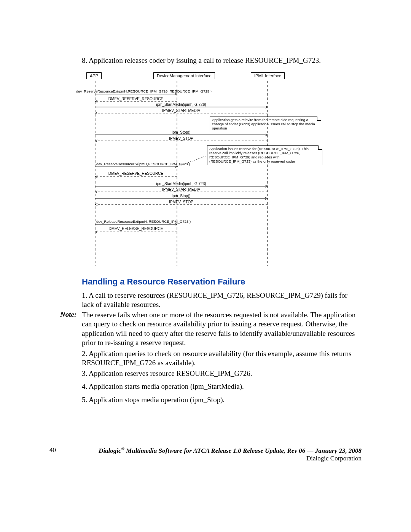 Image resolution: width=411 pixels, height=532 pixels. Describe the element at coordinates (221, 61) in the screenshot. I see `step-8-text: 8. Application releases coder by issuing…` at that location.